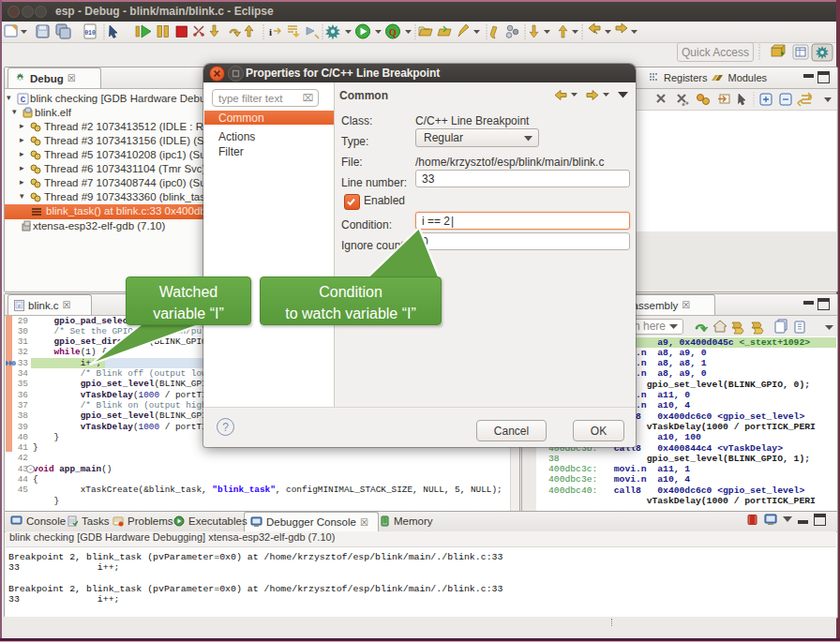 This screenshot has width=840, height=642. What do you see at coordinates (393, 32) in the screenshot?
I see `svg-text: Q` at bounding box center [393, 32].